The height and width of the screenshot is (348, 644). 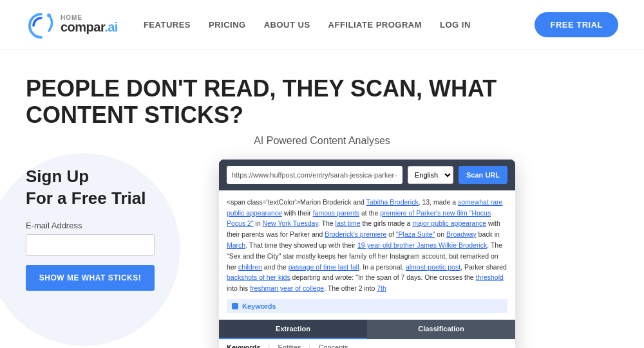 What do you see at coordinates (243, 346) in the screenshot?
I see `sub-tab-keywords: Keywords` at bounding box center [243, 346].